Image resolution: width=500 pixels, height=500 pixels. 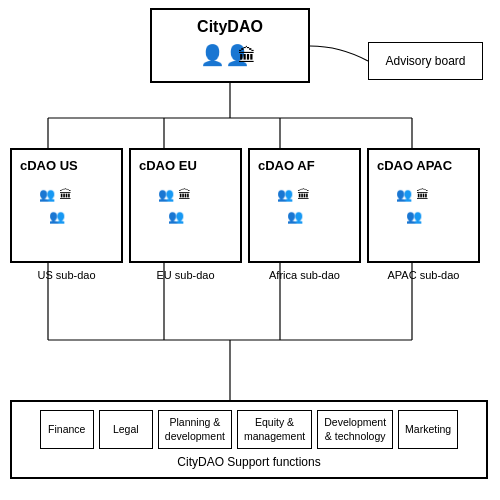 I want to click on subdao-af-box: cDAO AF 👥 🏛 👥, so click(x=304, y=206).